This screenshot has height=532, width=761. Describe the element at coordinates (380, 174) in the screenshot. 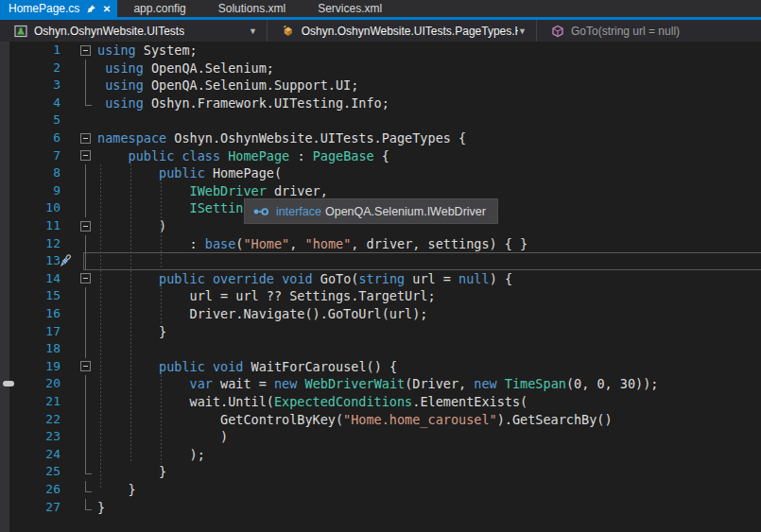

I see `code-line: 8 public HomePage(` at that location.